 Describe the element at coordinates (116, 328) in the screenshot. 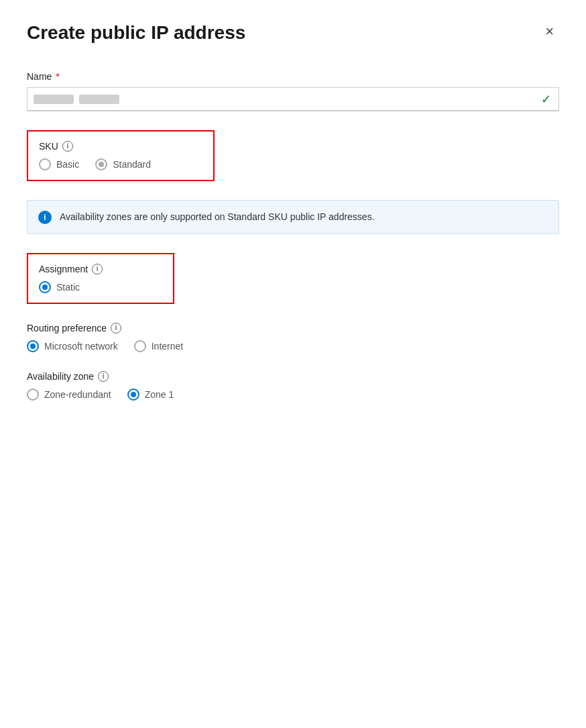

I see `routing-info-icon: i` at that location.